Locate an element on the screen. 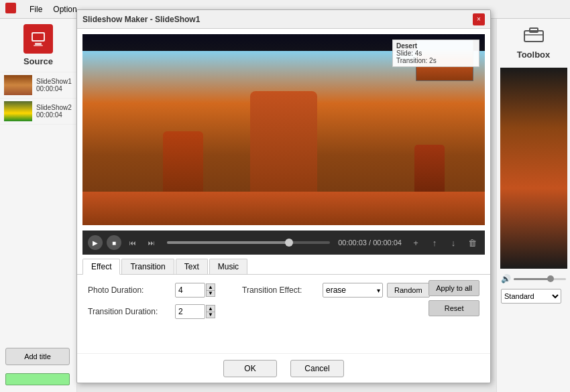 The image size is (570, 392). progress-handle is located at coordinates (289, 243).